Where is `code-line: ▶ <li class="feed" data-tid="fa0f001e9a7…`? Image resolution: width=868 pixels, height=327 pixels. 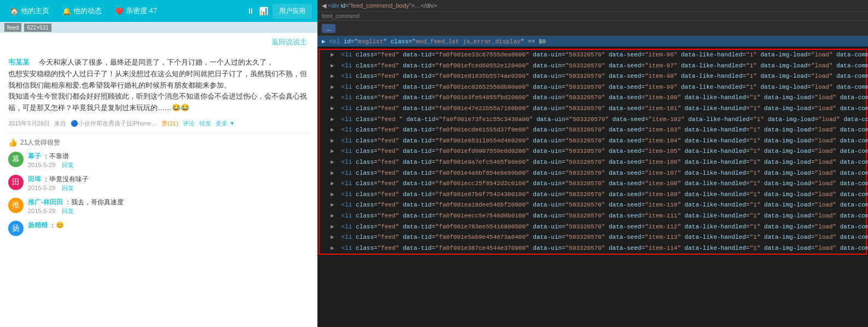
code-line: ▶ <li class="feed" data-tid="fa0f001e9a7… is located at coordinates (593, 163).